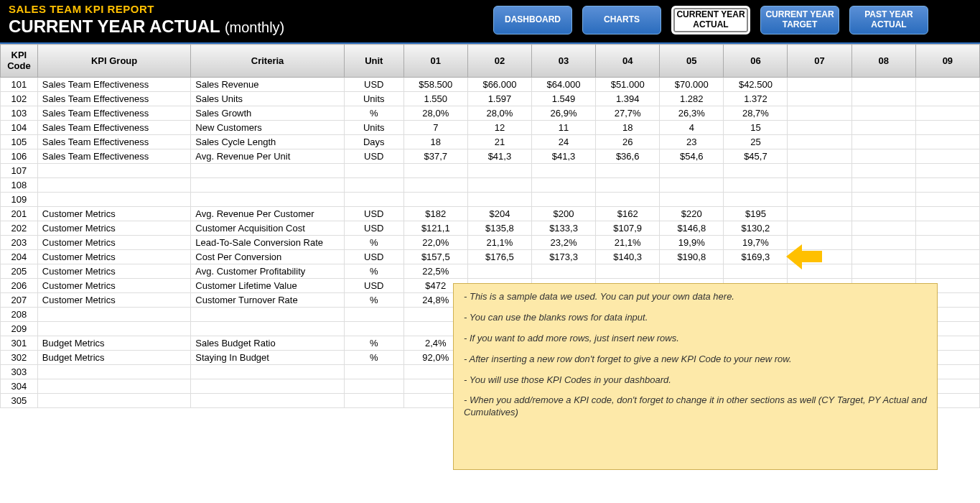 The image size is (980, 503). Describe the element at coordinates (268, 343) in the screenshot. I see `cell: Sales Budget Ratio` at that location.